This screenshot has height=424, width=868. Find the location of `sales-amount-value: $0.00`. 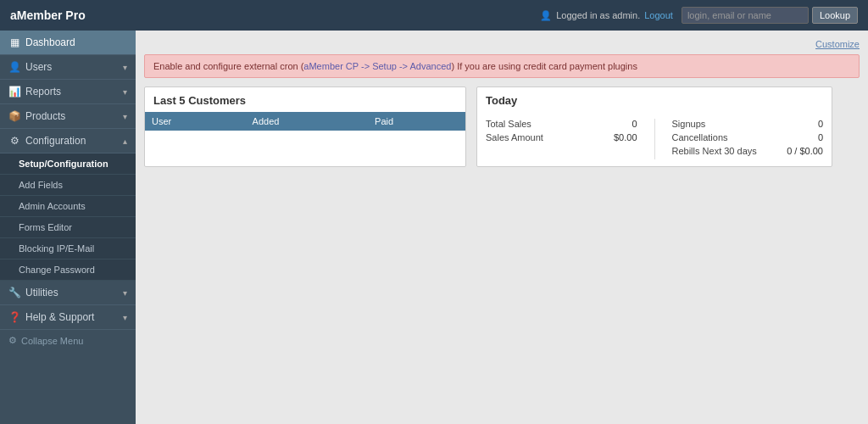

sales-amount-value: $0.00 is located at coordinates (626, 137).